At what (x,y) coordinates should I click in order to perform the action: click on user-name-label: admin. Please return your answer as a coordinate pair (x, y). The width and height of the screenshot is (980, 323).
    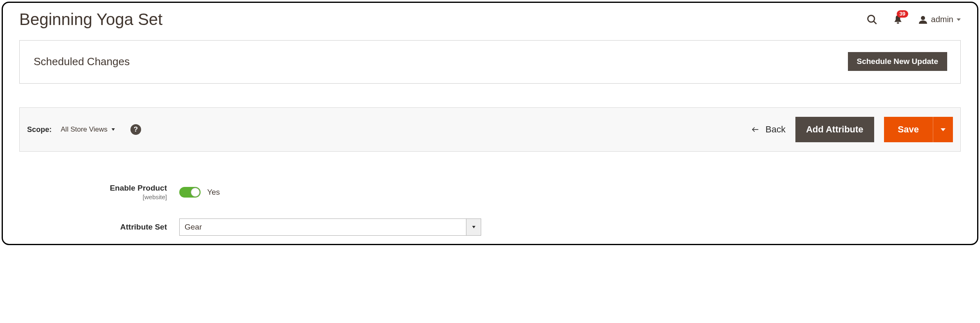
    Looking at the image, I should click on (942, 20).